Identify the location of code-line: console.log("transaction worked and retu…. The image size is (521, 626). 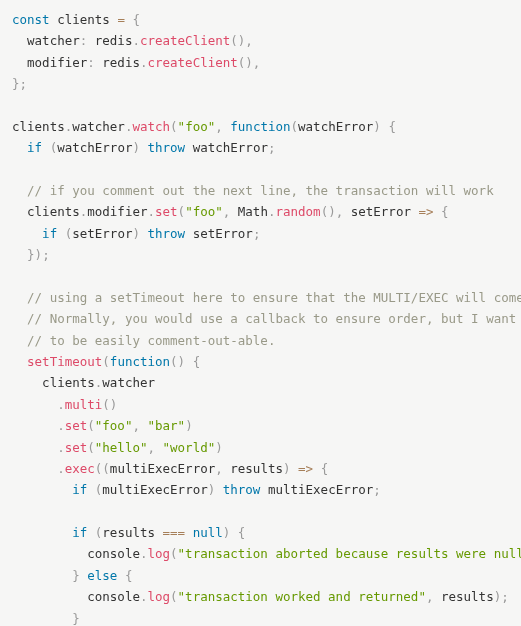
(260, 596).